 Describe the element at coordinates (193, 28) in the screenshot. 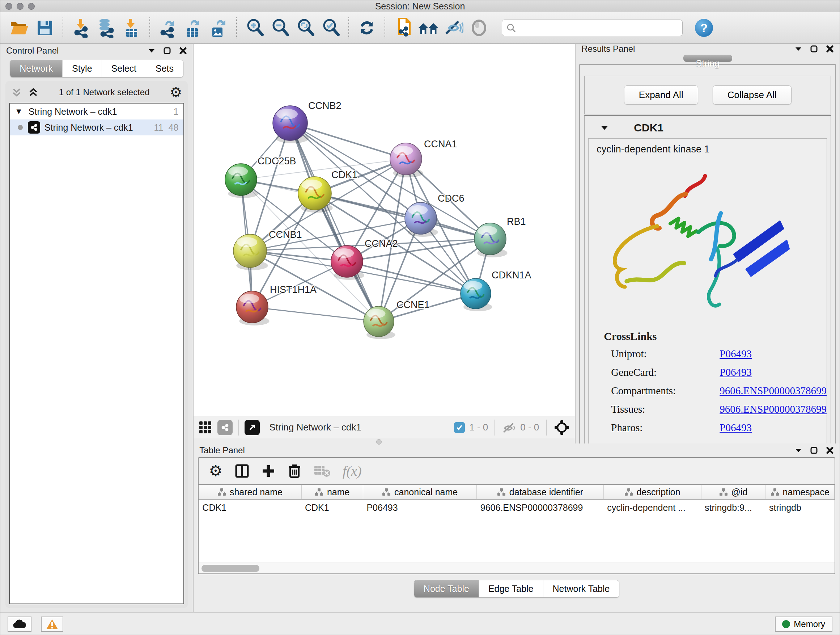

I see `export-table-icon` at that location.